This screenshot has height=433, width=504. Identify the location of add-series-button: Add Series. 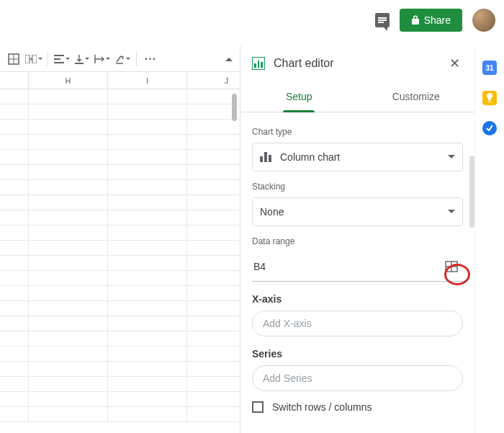
(357, 378).